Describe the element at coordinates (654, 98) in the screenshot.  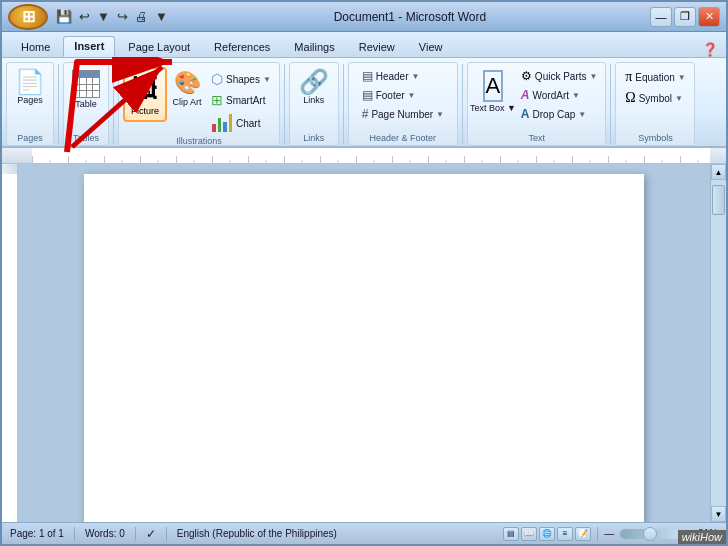
I see `symbol-button: Ω Symbol ▼` at that location.